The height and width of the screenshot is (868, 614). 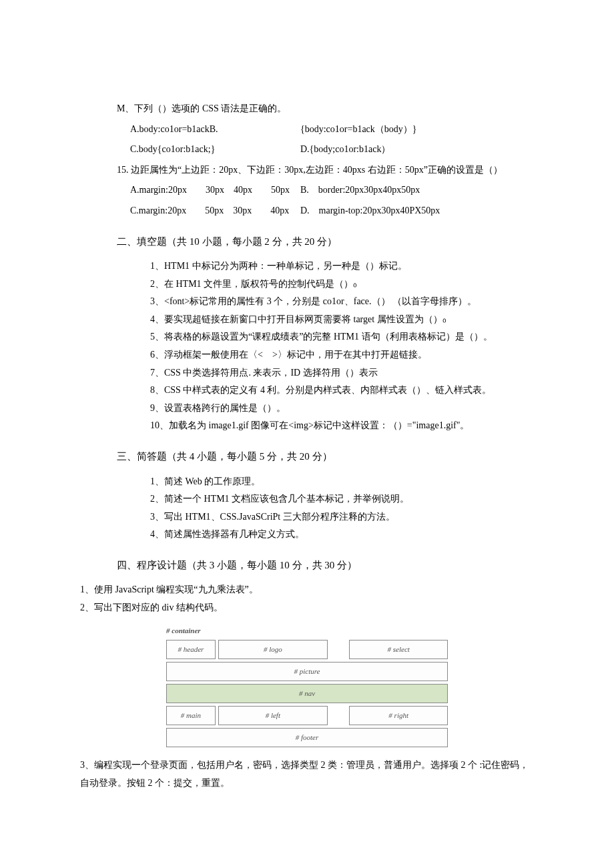 I want to click on q15-opt-c: C.margin:20px 50px 30px 40px, so click(x=215, y=211).